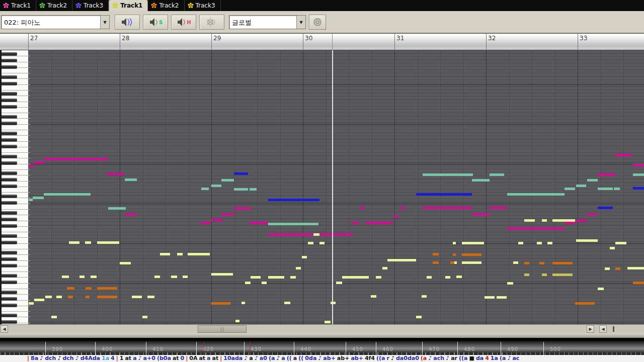  I want to click on tab-track3-b: Track3, so click(203, 6).